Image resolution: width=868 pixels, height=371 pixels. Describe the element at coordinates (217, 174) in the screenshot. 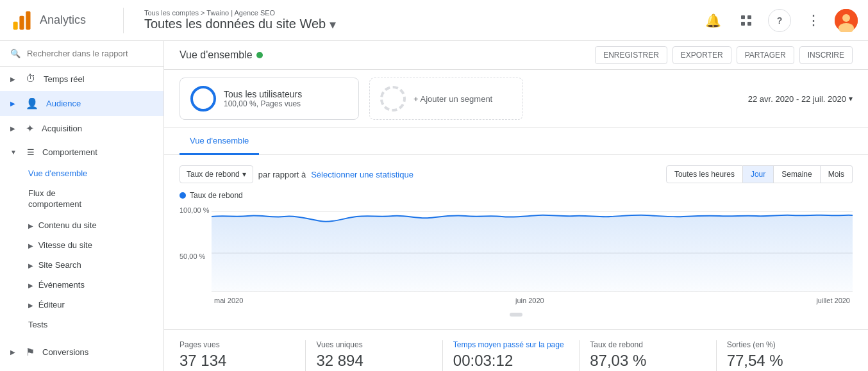

I see `metric-dropdown: Taux de rebond ▾` at that location.